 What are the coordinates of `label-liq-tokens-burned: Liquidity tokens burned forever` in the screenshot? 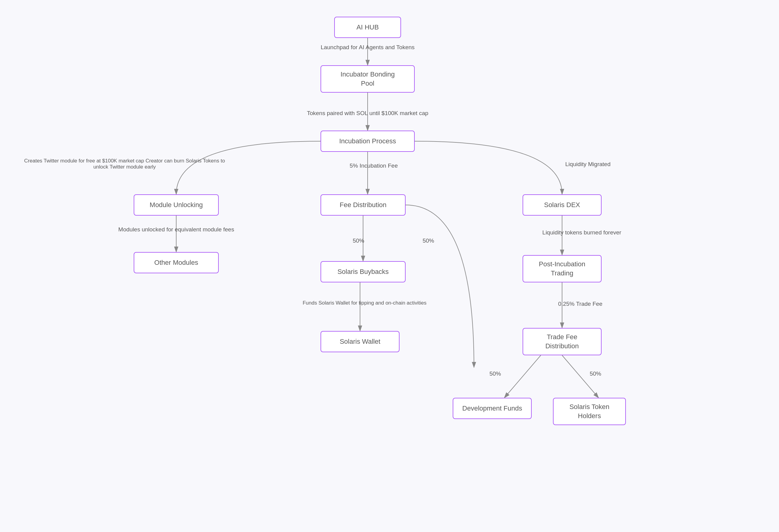 It's located at (582, 232).